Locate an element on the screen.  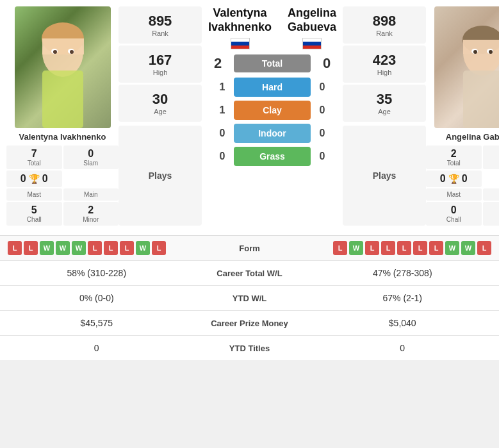
left-high-value: 167 is located at coordinates (160, 60).